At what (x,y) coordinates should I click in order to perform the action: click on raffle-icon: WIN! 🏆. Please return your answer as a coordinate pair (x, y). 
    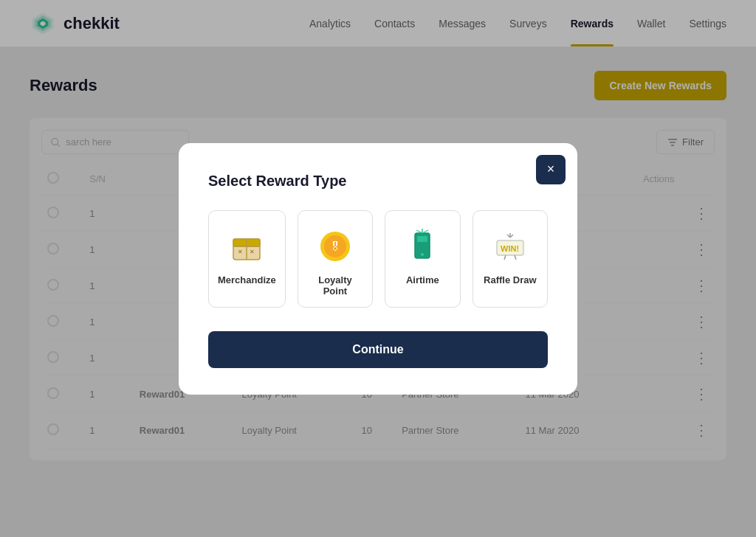
    Looking at the image, I should click on (510, 246).